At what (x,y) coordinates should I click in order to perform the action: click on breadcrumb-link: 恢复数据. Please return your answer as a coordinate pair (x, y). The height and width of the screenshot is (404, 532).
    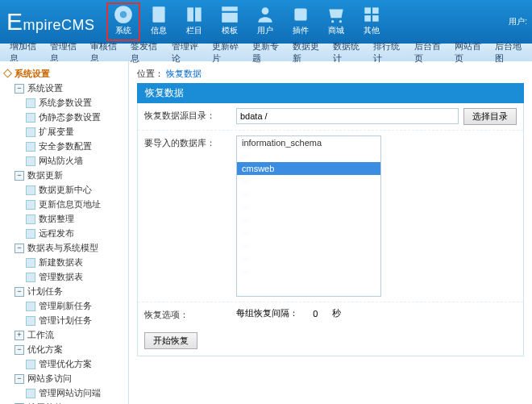
    Looking at the image, I should click on (184, 73).